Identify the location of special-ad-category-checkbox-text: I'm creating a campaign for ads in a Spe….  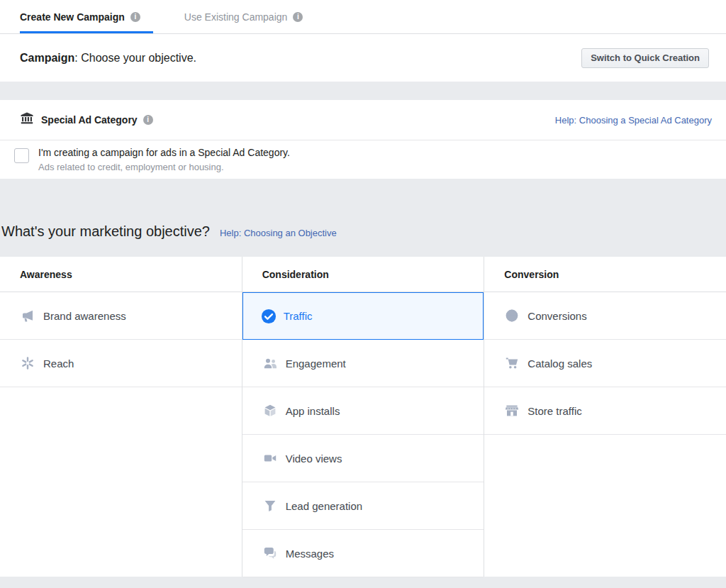
(164, 160).